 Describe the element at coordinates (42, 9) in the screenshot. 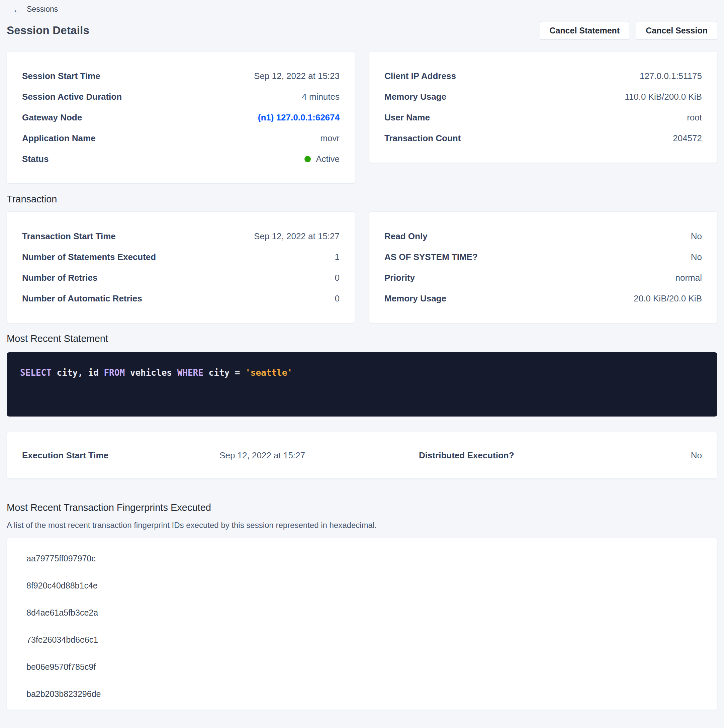

I see `back-label: Sessions` at that location.